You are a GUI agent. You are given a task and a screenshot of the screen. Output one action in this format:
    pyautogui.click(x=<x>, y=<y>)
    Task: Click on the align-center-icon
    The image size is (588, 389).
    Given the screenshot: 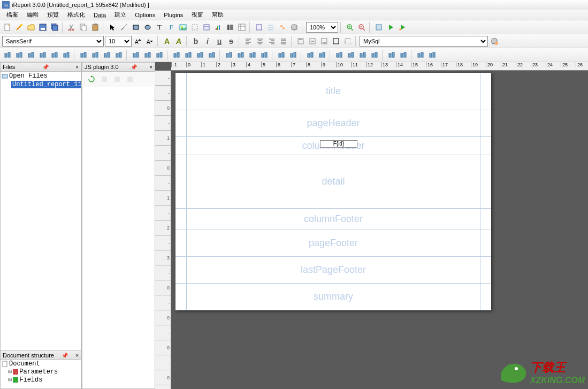 What is the action you would take?
    pyautogui.click(x=260, y=41)
    